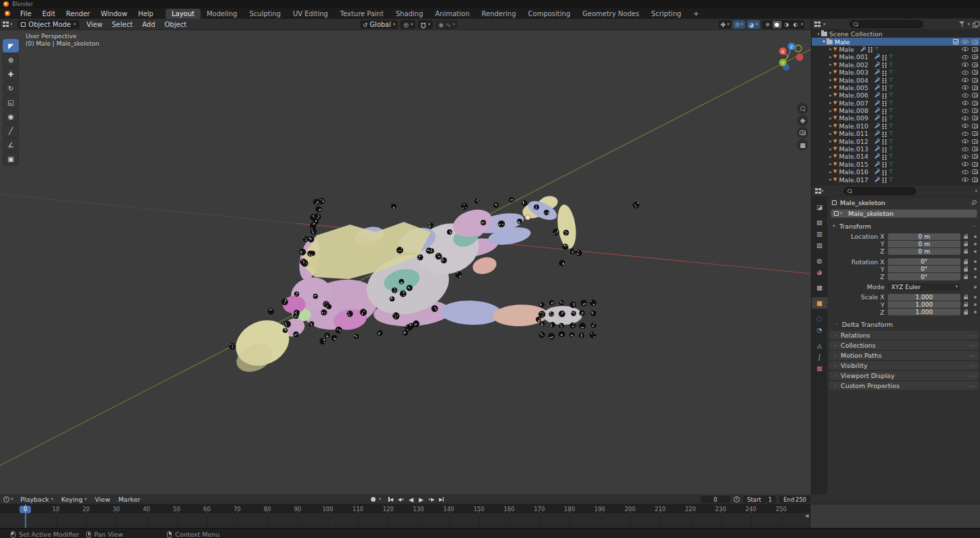 The height and width of the screenshot is (538, 980). Describe the element at coordinates (896, 133) in the screenshot. I see `outliner-row-male-011: ▸▼Male.011▽` at that location.